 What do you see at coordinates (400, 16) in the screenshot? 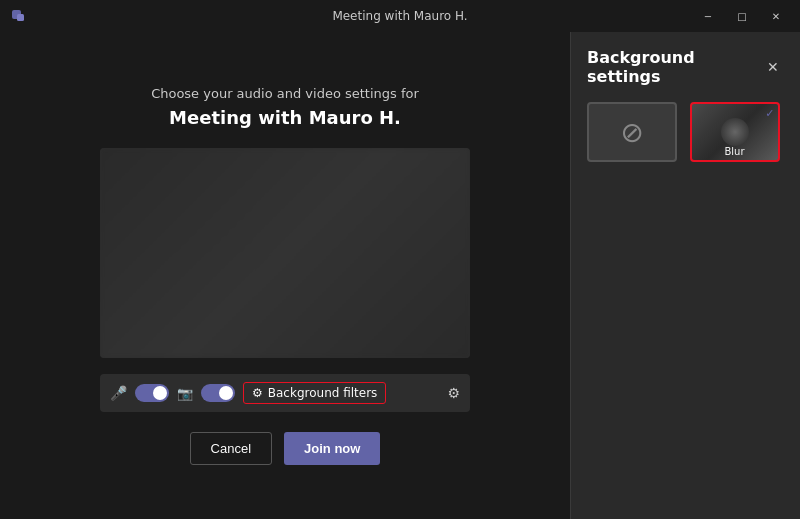
I see `window-title: Meeting with Mauro H.` at bounding box center [400, 16].